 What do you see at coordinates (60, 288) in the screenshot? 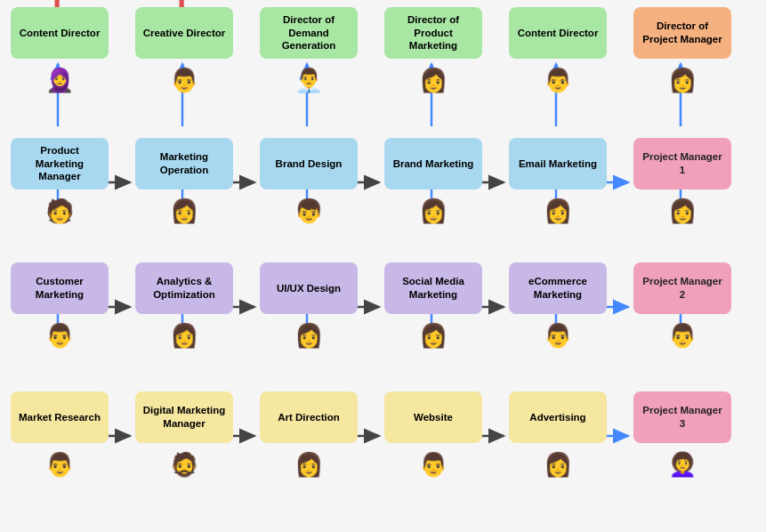
I see `card-customer-mktg: Customer Marketing` at bounding box center [60, 288].